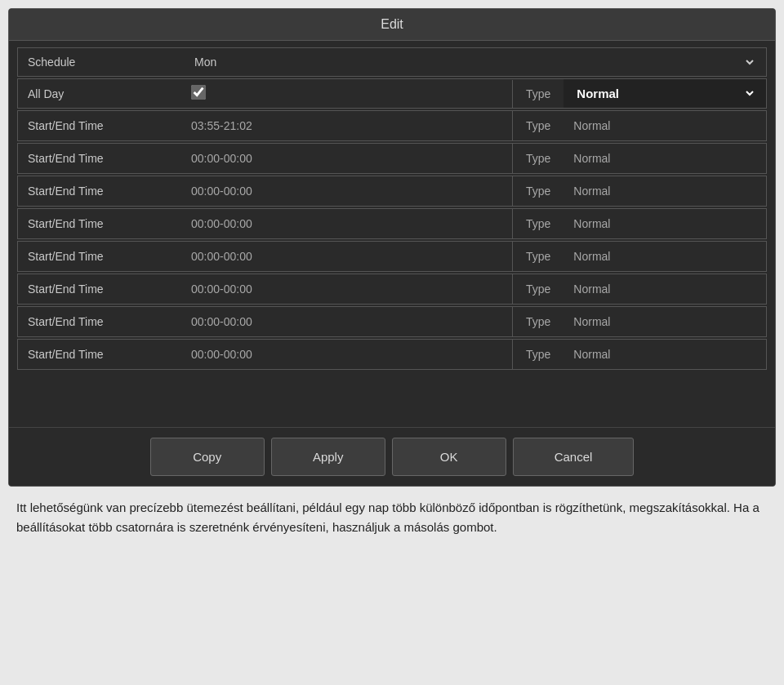 The width and height of the screenshot is (784, 685). What do you see at coordinates (265, 256) in the screenshot?
I see `time-left-4: Start/End Time 00:00-00:00` at bounding box center [265, 256].